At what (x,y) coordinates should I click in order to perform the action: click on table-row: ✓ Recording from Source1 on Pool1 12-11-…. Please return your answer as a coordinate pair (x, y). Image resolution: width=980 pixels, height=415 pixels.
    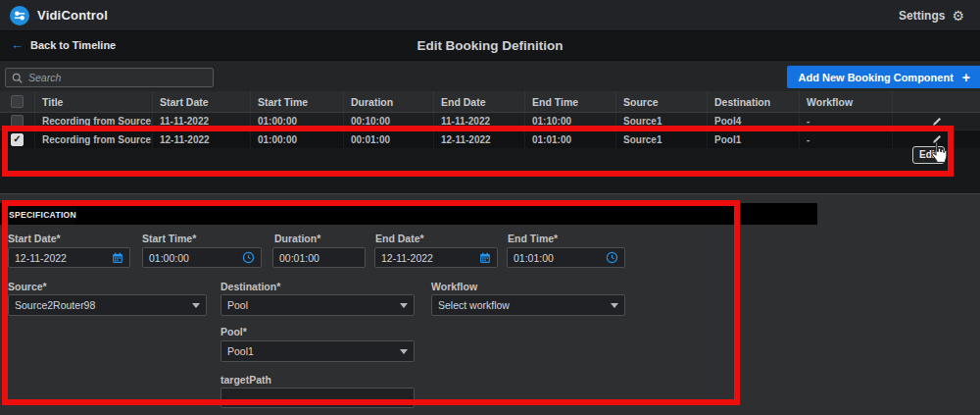
    Looking at the image, I should click on (490, 139).